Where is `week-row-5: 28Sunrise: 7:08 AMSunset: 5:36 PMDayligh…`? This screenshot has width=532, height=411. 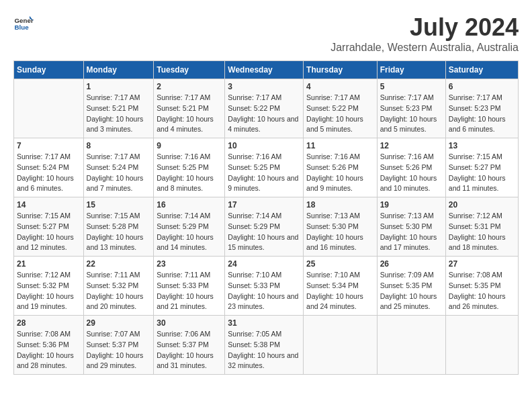
week-row-5: 28Sunrise: 7:08 AMSunset: 5:36 PMDayligh… is located at coordinates (266, 345).